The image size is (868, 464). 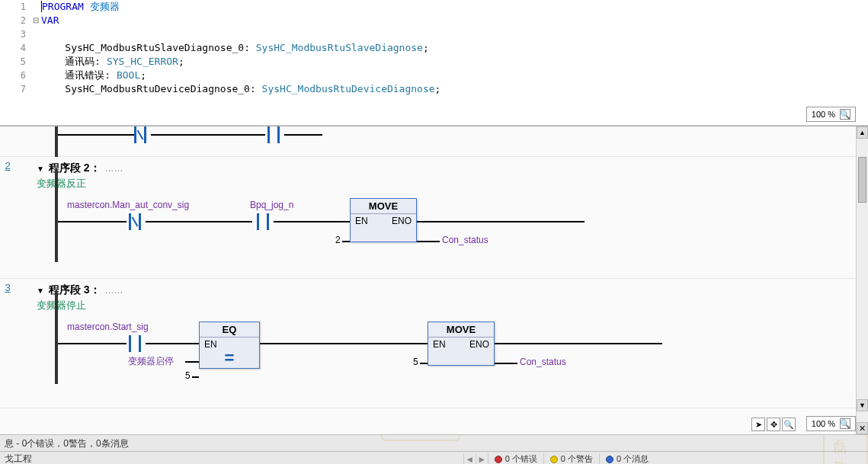 I want to click on network-comment: 变频器停止, so click(x=434, y=307).